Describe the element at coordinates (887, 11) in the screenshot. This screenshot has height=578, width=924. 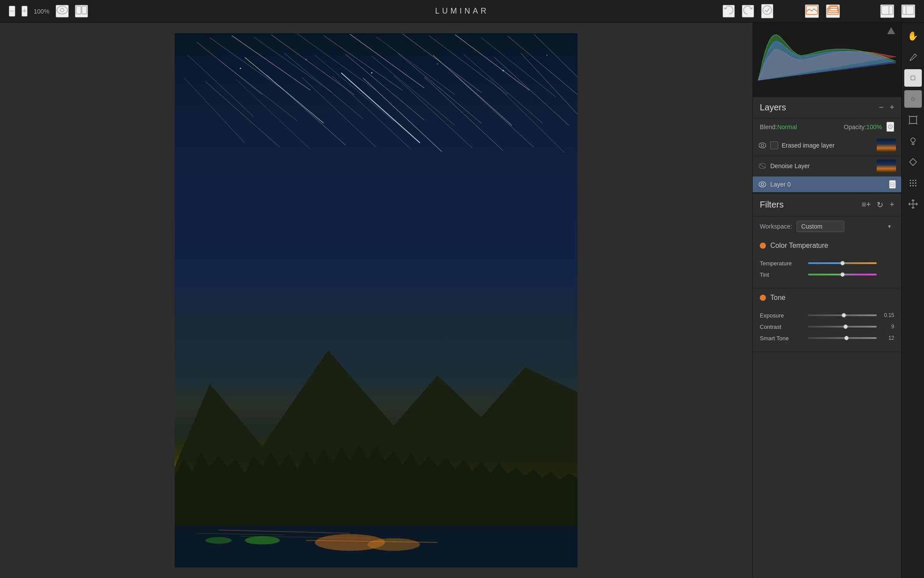
I see `panel-layout-button` at that location.